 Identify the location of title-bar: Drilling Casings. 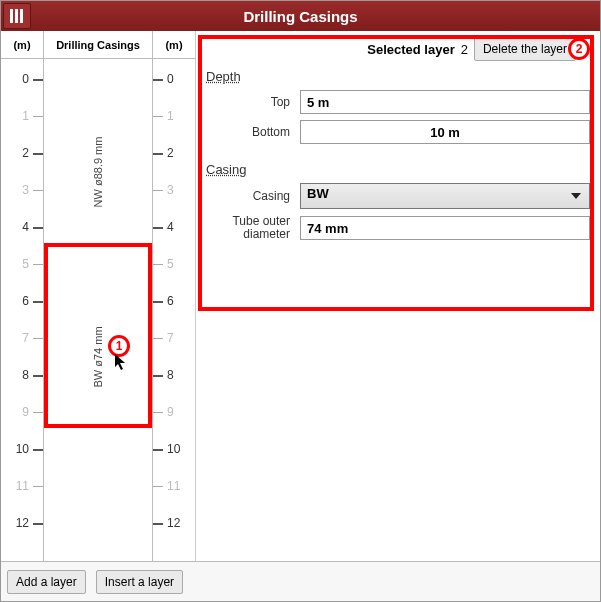
(300, 16).